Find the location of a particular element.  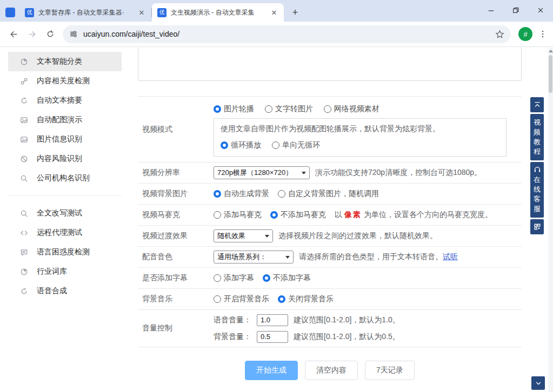

radio-label: 不添加字幕 is located at coordinates (292, 278).